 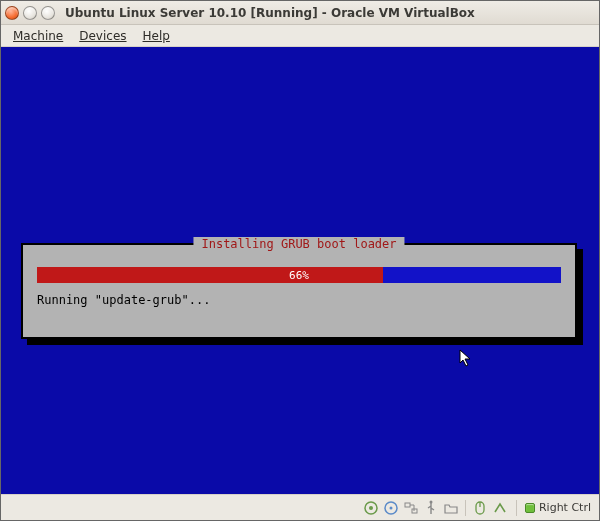 I want to click on network-icon, so click(x=411, y=508).